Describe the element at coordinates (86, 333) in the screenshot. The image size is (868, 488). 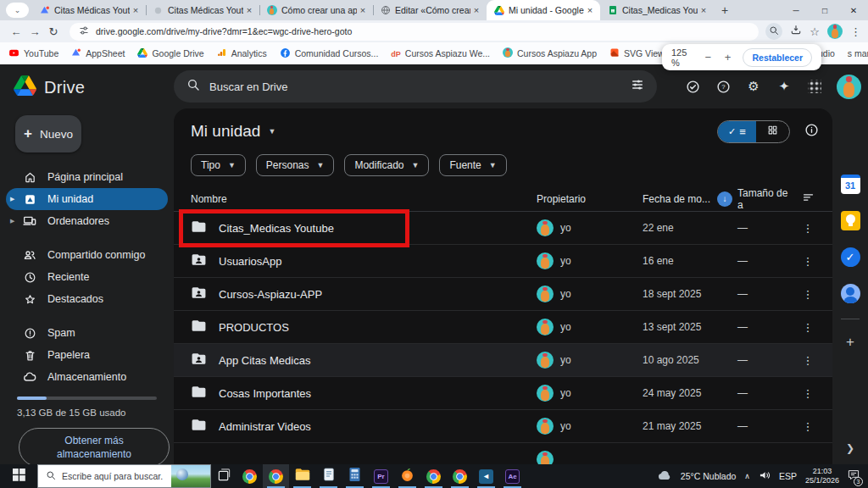
I see `sidebar-item-spam: Spam` at that location.